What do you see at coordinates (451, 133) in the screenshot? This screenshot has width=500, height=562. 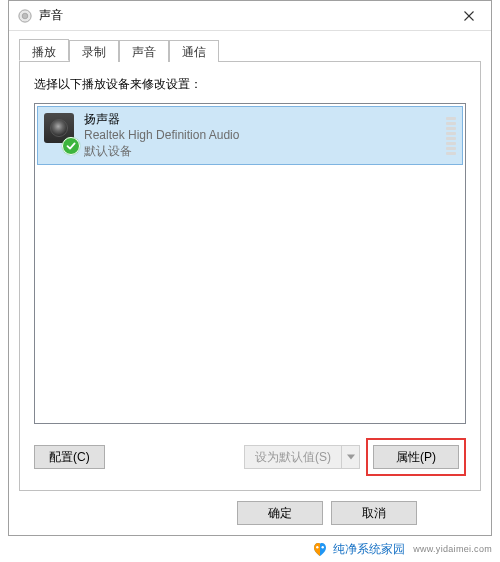 I see `level-meter` at bounding box center [451, 133].